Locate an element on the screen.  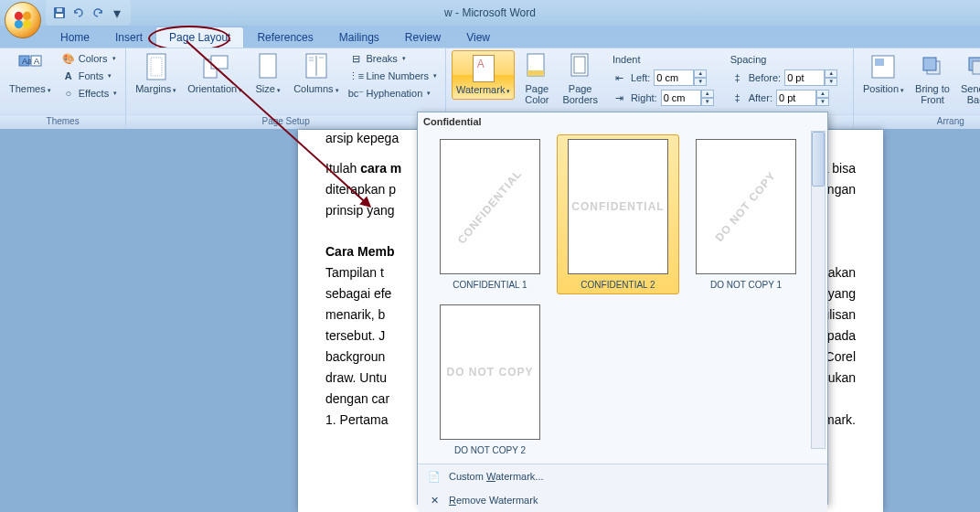
gallery-scrollbar is located at coordinates (818, 290).